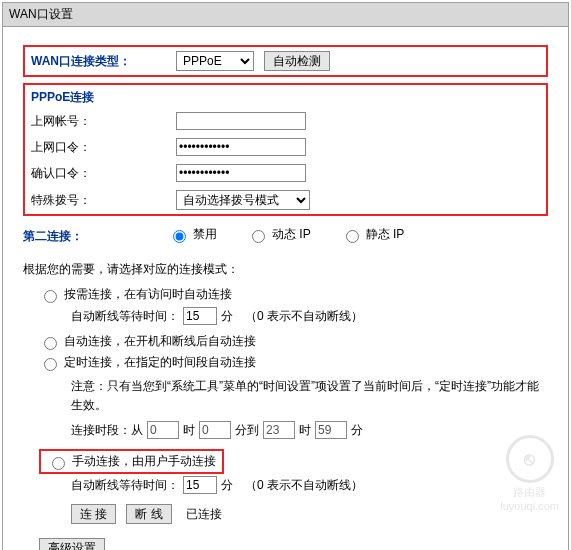  Describe the element at coordinates (200, 316) in the screenshot. I see `on-demand-wait-input` at that location.